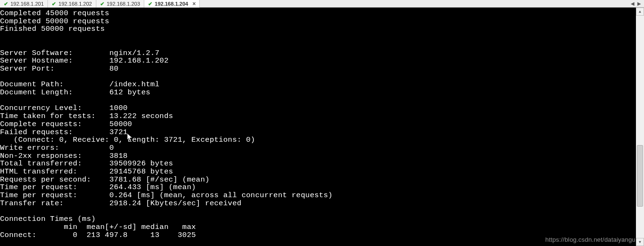 This screenshot has width=644, height=246. What do you see at coordinates (640, 176) in the screenshot?
I see `scroll-thumb` at bounding box center [640, 176].